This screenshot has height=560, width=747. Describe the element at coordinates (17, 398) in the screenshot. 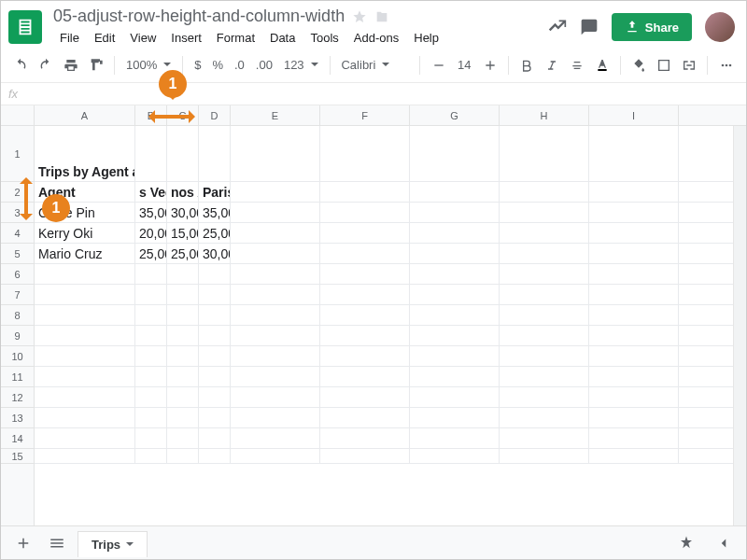

I see `row-header-12: 12` at that location.